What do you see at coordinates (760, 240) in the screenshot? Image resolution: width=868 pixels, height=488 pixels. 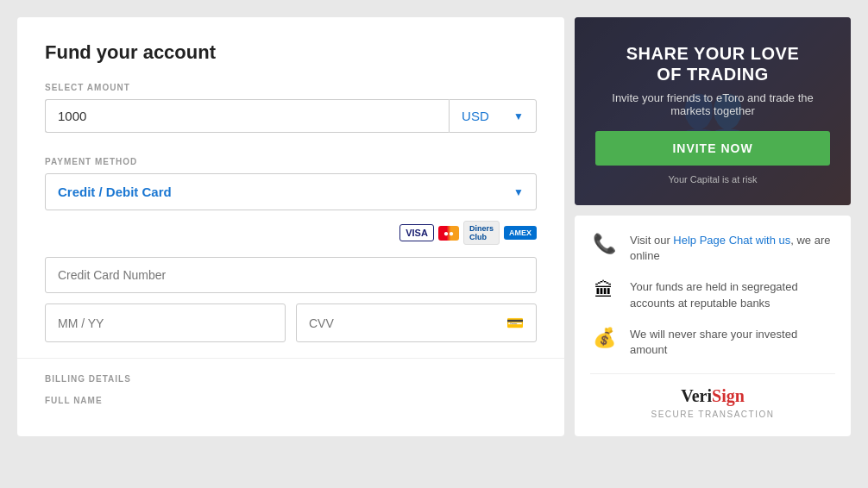 I see `chat-link: Chat with us` at bounding box center [760, 240].